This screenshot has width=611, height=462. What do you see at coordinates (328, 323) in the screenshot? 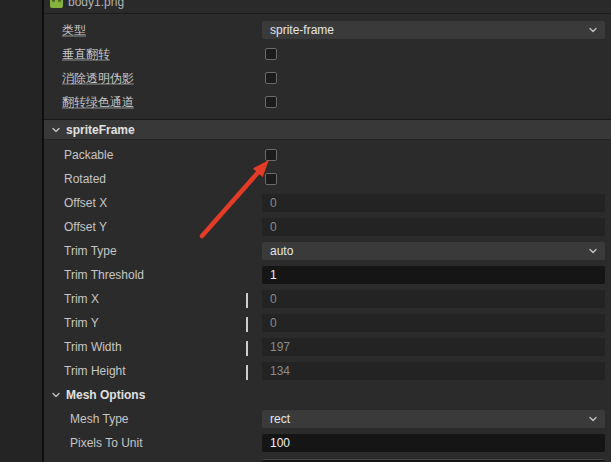
I see `property-row-trim-y: Trim Y` at bounding box center [328, 323].